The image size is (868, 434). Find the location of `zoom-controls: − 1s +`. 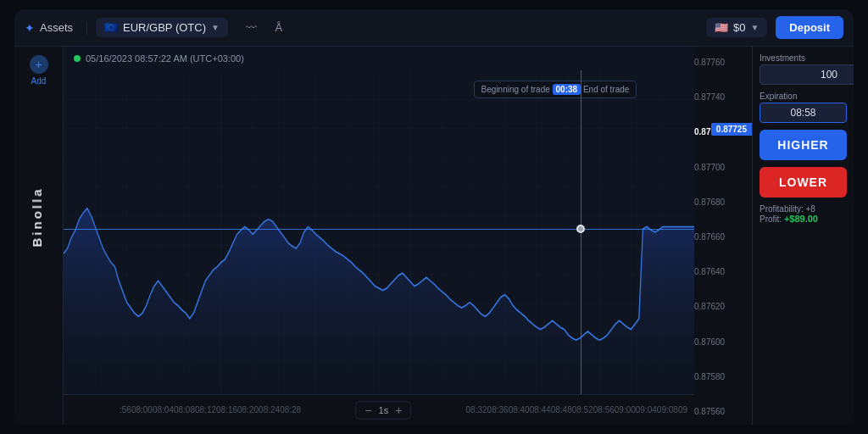

zoom-controls: − 1s + is located at coordinates (383, 410).